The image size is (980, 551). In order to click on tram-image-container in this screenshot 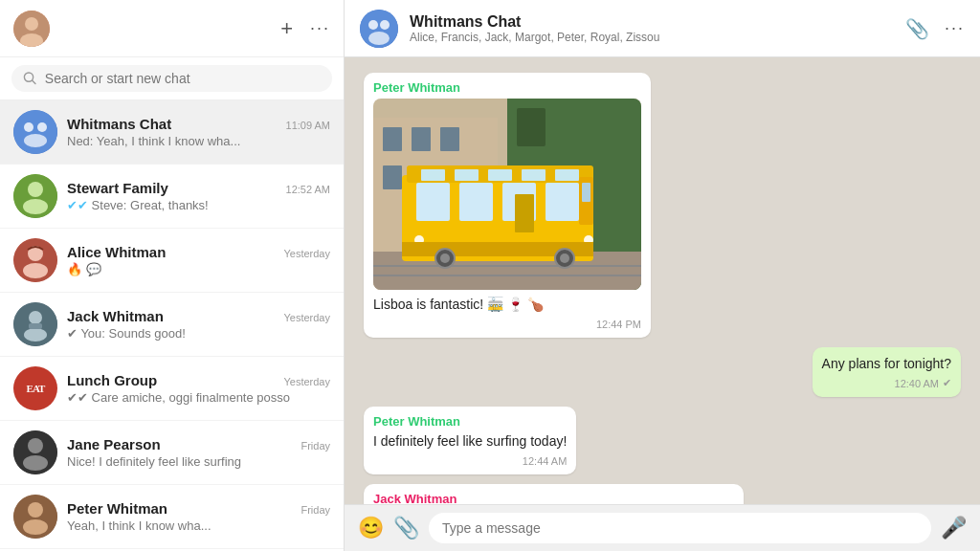, I will do `click(507, 194)`.